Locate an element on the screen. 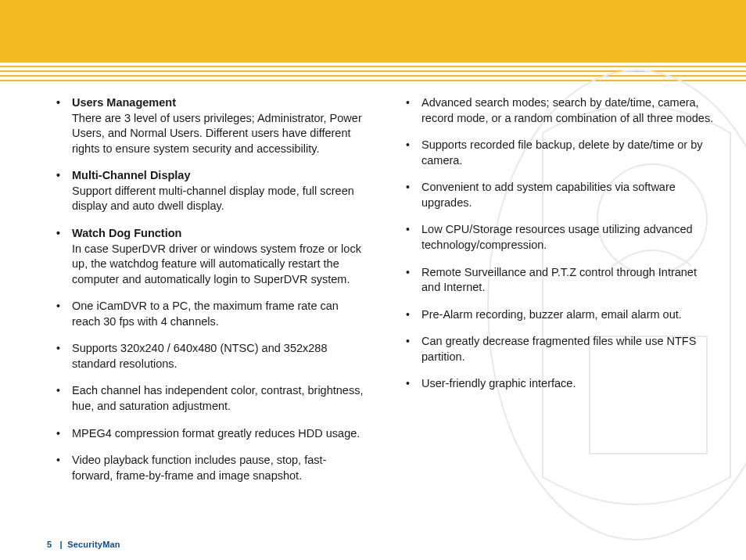 This screenshot has width=746, height=560. list-item: Each channel has independent color, cont… is located at coordinates (206, 399).